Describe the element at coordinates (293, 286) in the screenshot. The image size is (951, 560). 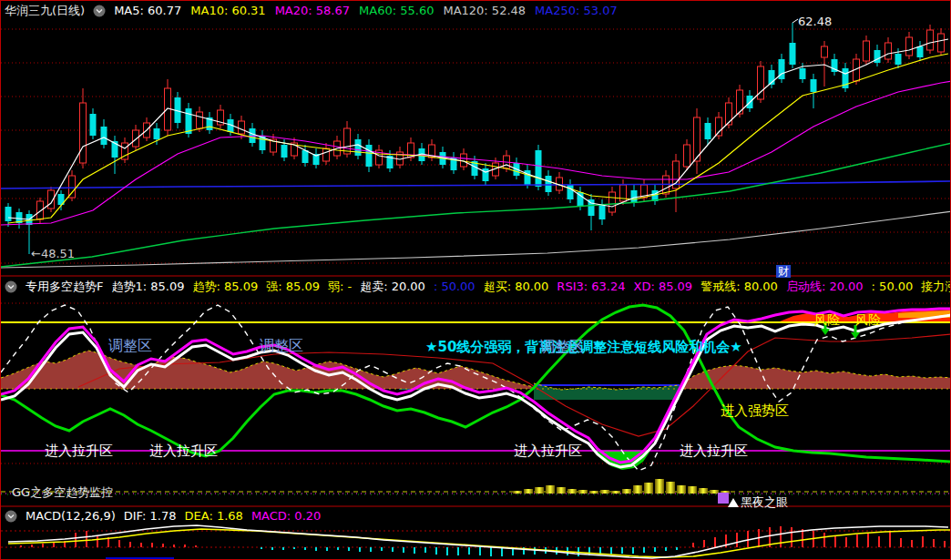
I see `header-item: 强: 85.09` at that location.